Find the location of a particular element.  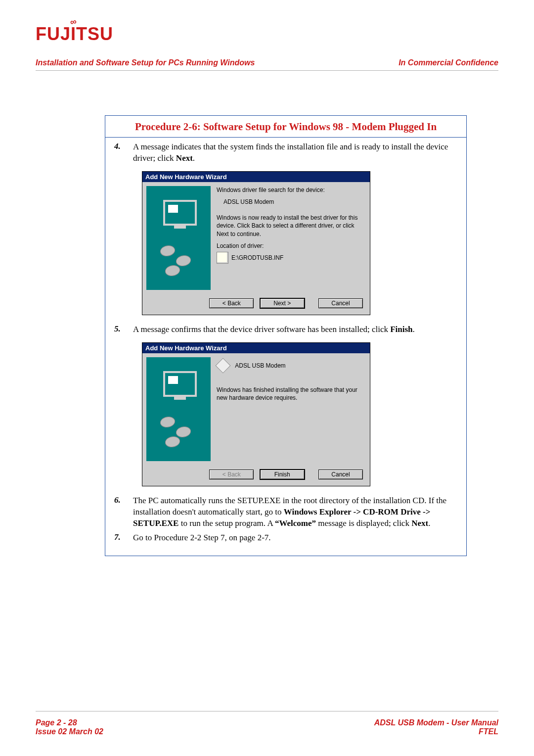

wizard2-main: ADSL USB Modem Windows has finished inst… is located at coordinates (291, 409).